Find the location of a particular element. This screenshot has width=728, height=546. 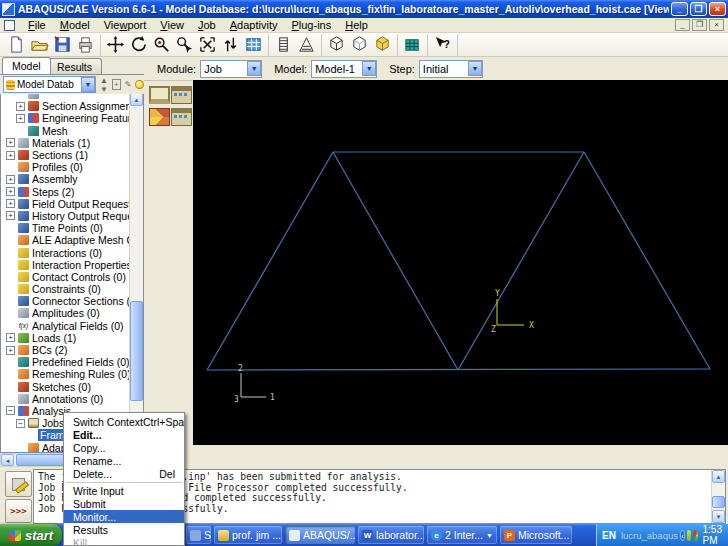

adaptivity-manager-button is located at coordinates (182, 117).